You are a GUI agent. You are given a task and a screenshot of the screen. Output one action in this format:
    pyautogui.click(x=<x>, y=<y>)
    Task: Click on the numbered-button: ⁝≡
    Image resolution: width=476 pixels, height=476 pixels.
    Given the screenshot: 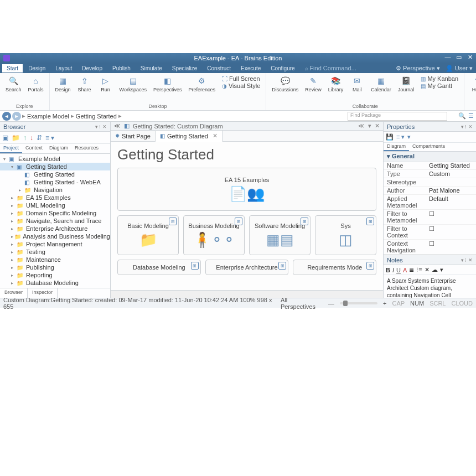 What is the action you would take?
    pyautogui.click(x=419, y=270)
    